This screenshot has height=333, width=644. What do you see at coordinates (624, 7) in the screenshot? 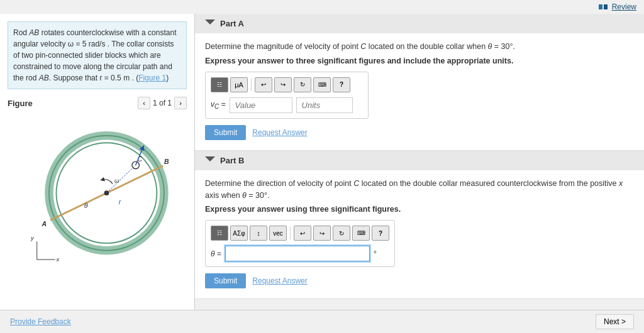
I see `review-label: Review` at bounding box center [624, 7].